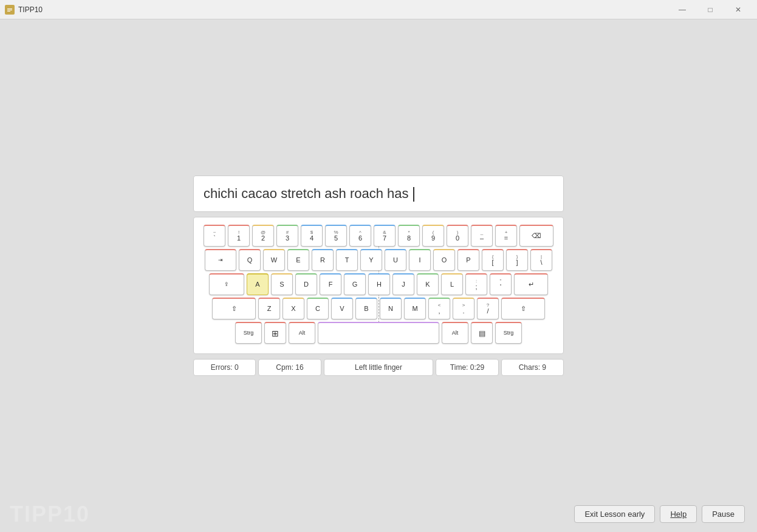  I want to click on key-n: N, so click(391, 309).